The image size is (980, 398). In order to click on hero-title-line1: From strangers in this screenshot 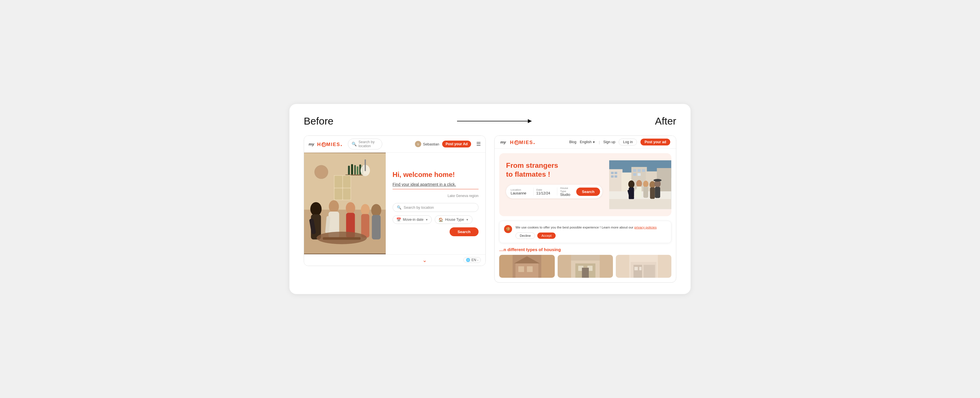, I will do `click(532, 165)`.